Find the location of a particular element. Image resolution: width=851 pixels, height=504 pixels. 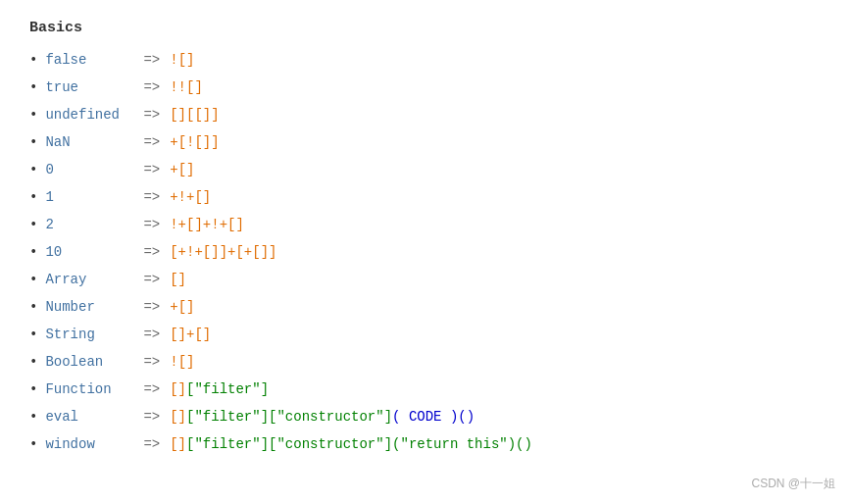

list-item: •Boolean=>![] is located at coordinates (426, 363).